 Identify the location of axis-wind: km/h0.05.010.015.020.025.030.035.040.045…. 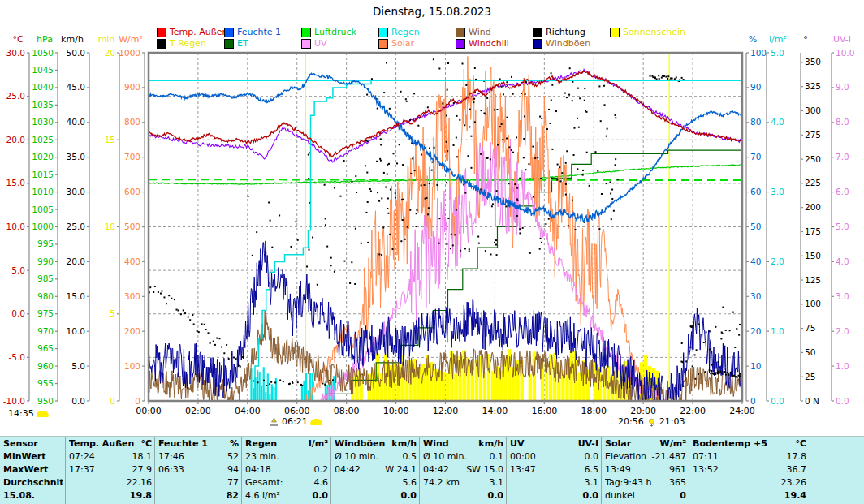
(75, 220).